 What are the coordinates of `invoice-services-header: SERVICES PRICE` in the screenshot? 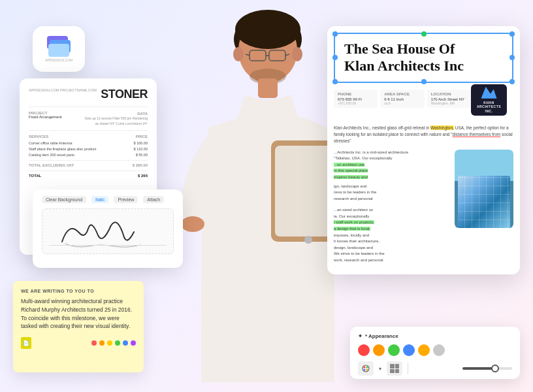 It's located at (88, 137).